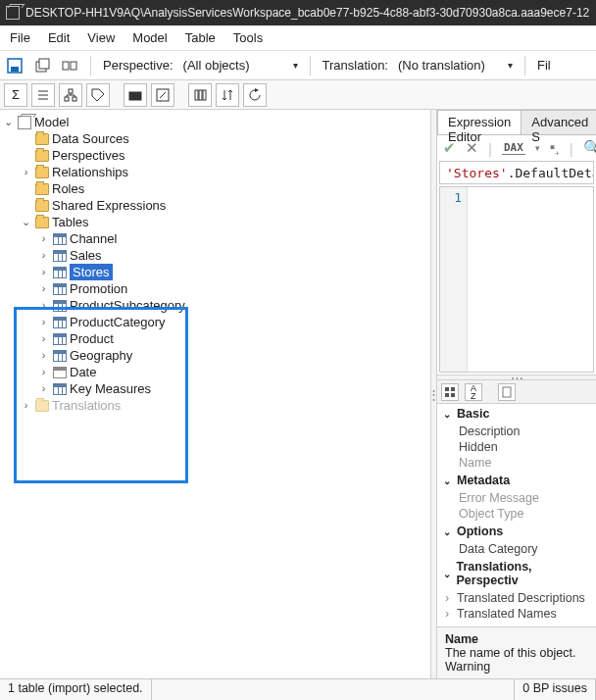 Image resolution: width=596 pixels, height=700 pixels. What do you see at coordinates (449, 148) in the screenshot?
I see `accept-icon: ✔` at bounding box center [449, 148].